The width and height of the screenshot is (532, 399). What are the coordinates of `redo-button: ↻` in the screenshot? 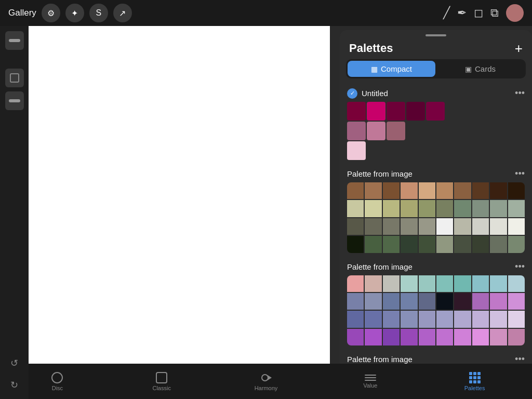 It's located at (15, 385).